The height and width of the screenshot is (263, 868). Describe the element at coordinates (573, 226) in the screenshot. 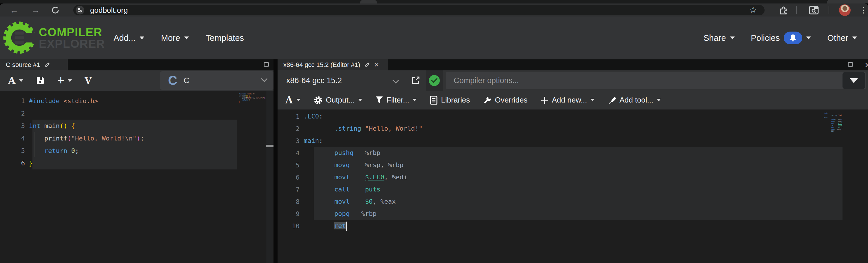

I see `code-line: 10 ret` at that location.